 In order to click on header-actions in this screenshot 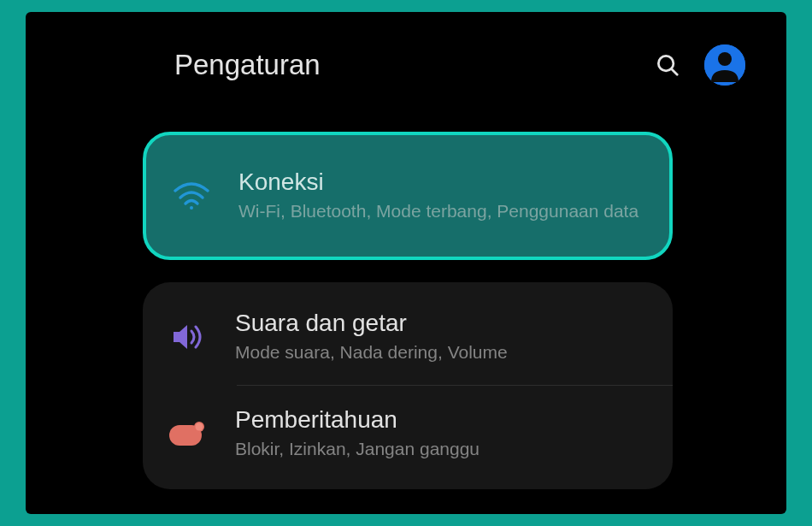, I will do `click(700, 65)`.